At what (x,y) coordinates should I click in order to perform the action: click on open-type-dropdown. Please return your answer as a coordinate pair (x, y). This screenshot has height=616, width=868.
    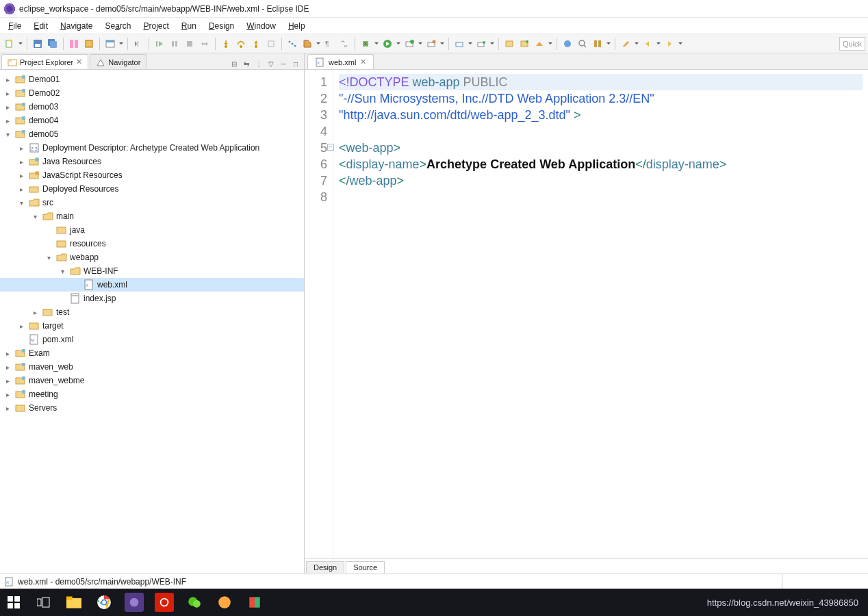
    Looking at the image, I should click on (550, 44).